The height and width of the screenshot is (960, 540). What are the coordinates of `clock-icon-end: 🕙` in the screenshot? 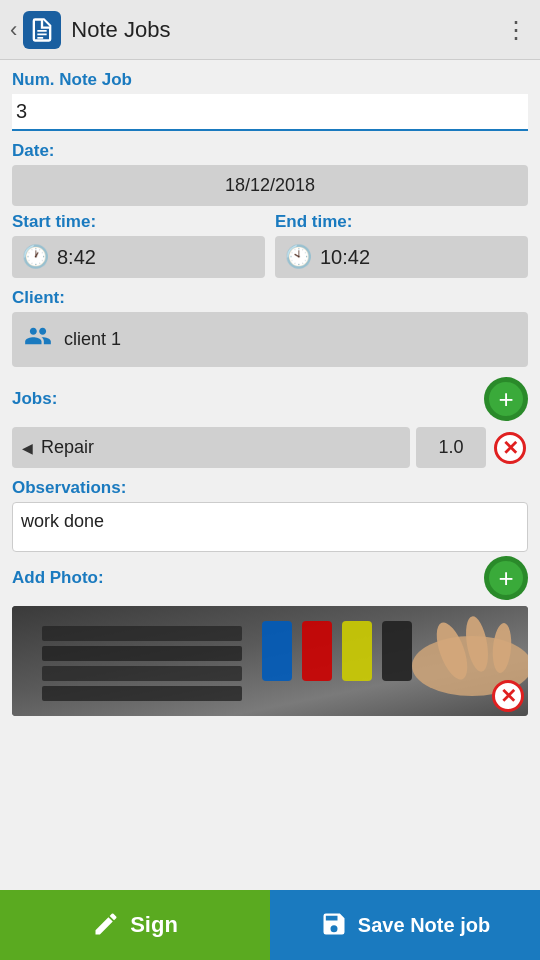 It's located at (298, 257).